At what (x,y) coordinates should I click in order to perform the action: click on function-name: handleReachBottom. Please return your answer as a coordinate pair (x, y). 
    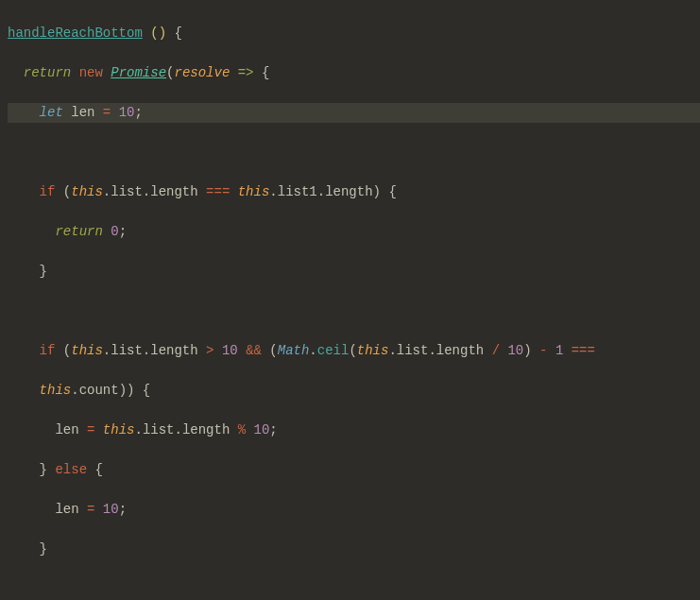
    Looking at the image, I should click on (76, 33).